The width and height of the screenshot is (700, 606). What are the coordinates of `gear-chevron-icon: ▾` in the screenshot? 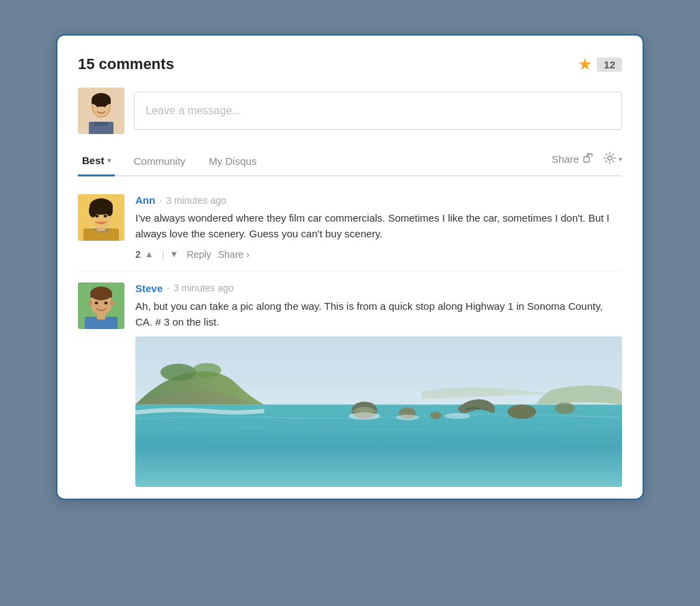 It's located at (621, 159).